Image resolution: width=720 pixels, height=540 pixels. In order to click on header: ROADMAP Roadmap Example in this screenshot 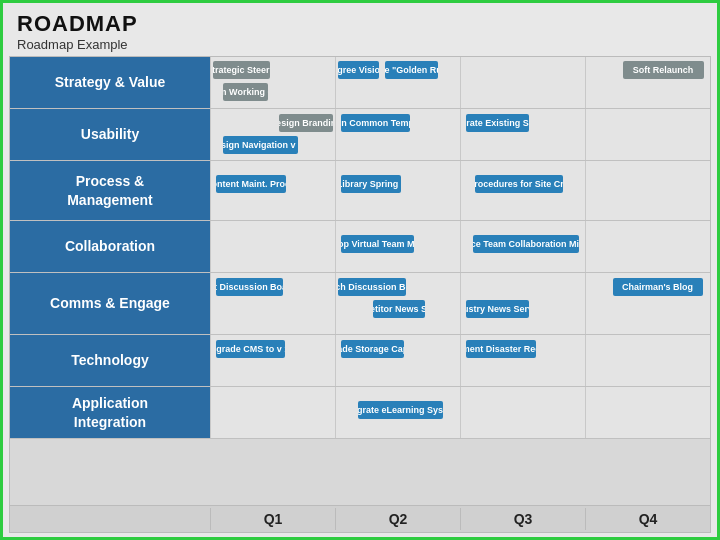, I will do `click(360, 30)`.